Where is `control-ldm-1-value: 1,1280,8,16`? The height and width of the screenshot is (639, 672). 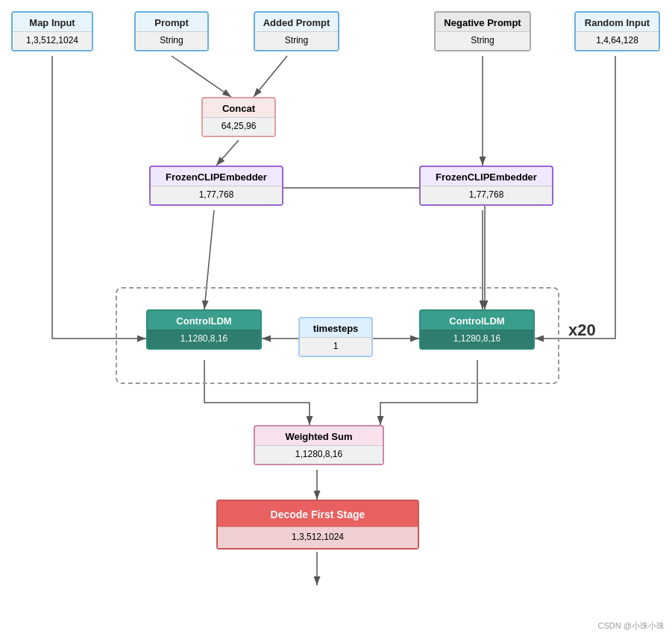
control-ldm-1-value: 1,1280,8,16 is located at coordinates (204, 339).